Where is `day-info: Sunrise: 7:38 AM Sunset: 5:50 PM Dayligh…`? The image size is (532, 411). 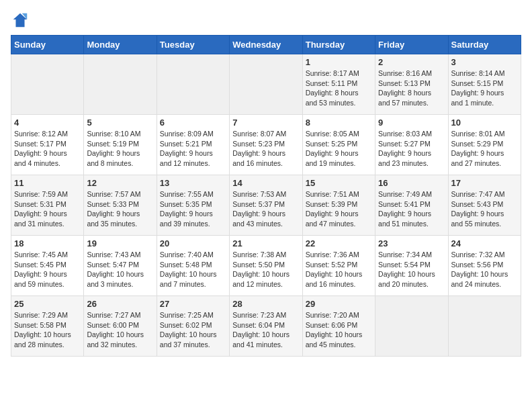
day-info: Sunrise: 7:38 AM Sunset: 5:50 PM Dayligh… is located at coordinates (266, 270).